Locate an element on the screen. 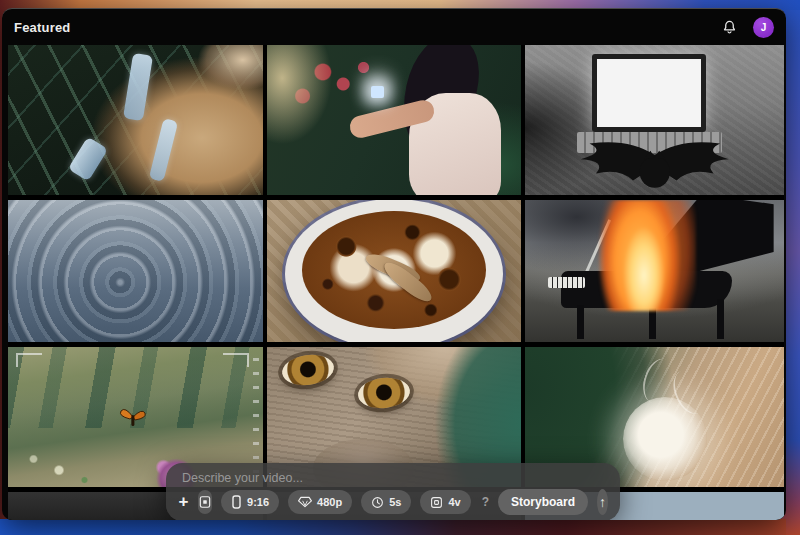 This screenshot has width=800, height=535. prompt-bar: + 9:16 is located at coordinates (393, 492).